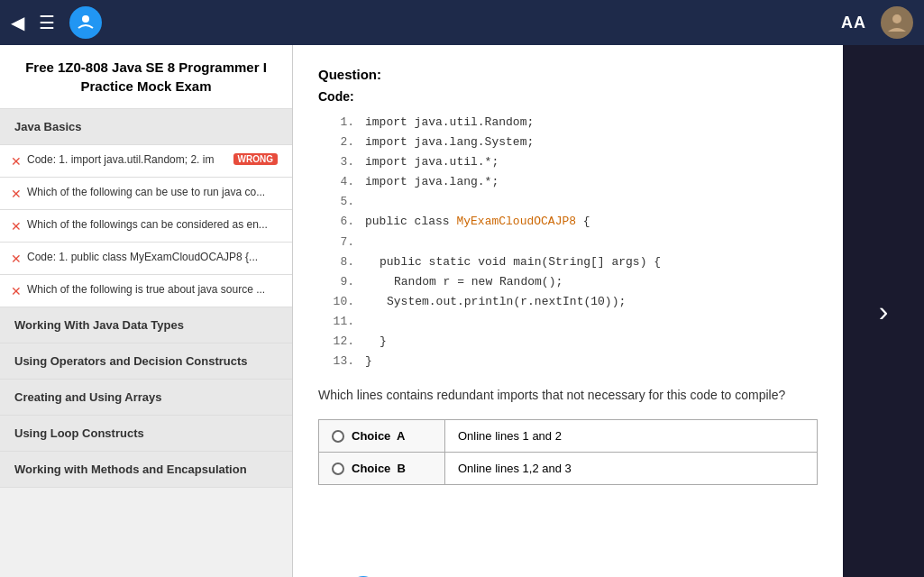 This screenshot has width=924, height=577. Describe the element at coordinates (146, 434) in the screenshot. I see `sidebar-section-loops: Using Loop Constructs` at that location.